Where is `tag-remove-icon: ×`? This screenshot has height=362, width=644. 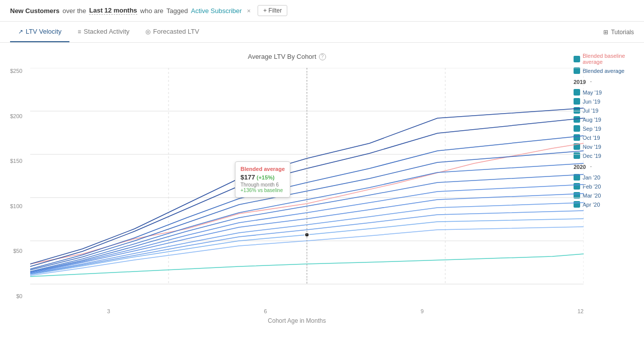 tag-remove-icon: × is located at coordinates (249, 11).